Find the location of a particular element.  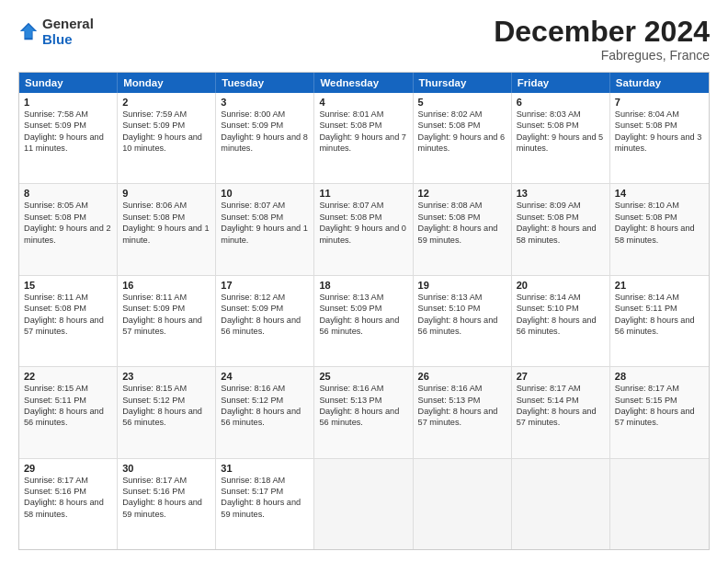

day-31: 31 Sunrise: 8:18 AMSunset: 5:17 PMDaylig… is located at coordinates (265, 504).